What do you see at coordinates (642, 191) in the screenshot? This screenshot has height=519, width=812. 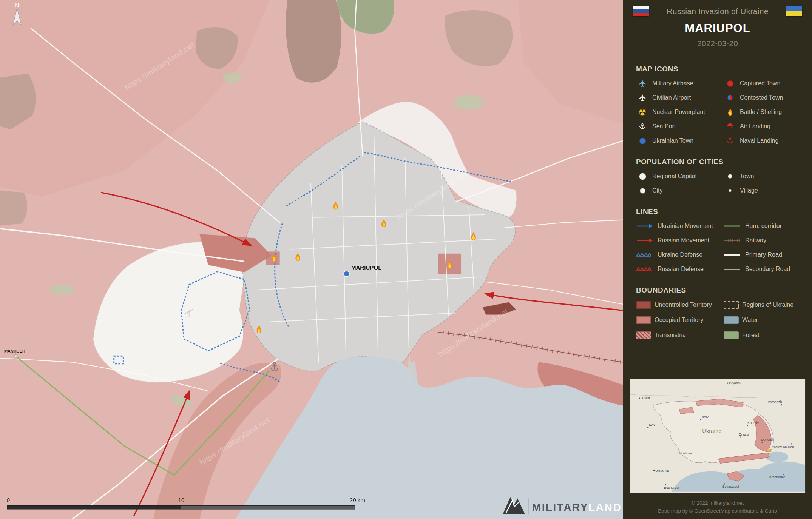 I see `city-icon` at bounding box center [642, 191].